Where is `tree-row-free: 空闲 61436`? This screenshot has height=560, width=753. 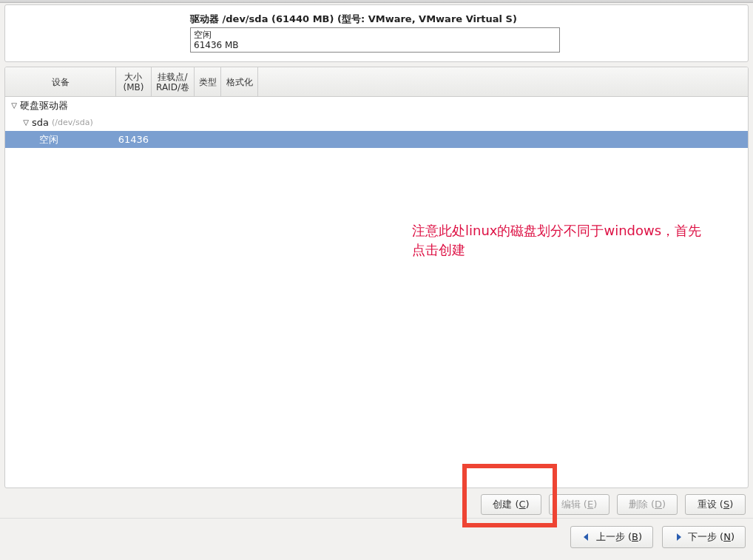
tree-row-free: 空闲 61436 is located at coordinates (376, 139).